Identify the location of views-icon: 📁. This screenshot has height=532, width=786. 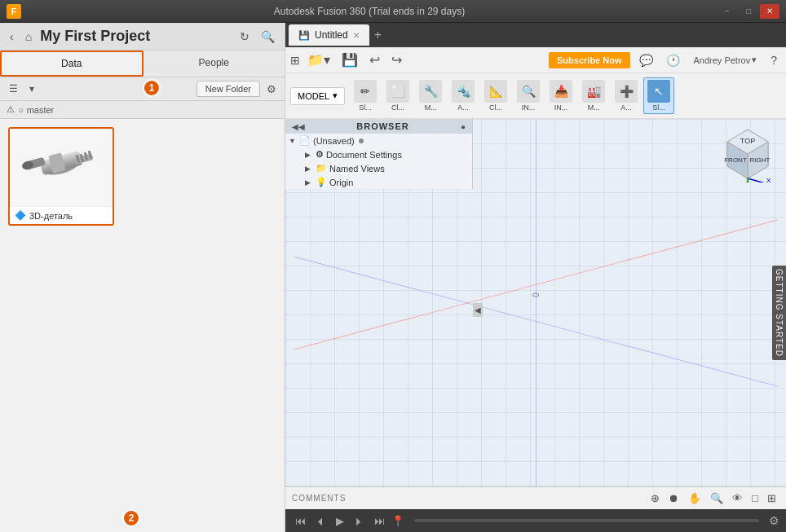
(321, 168).